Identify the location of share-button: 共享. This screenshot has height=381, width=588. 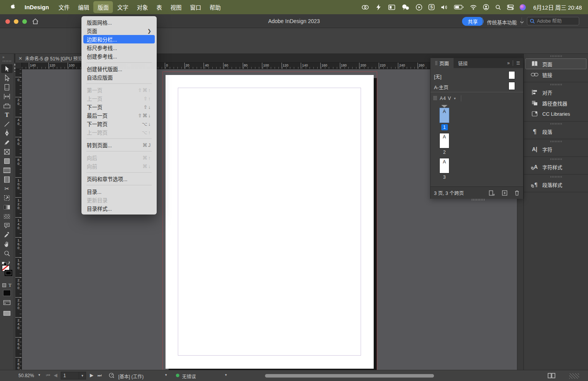
(473, 22).